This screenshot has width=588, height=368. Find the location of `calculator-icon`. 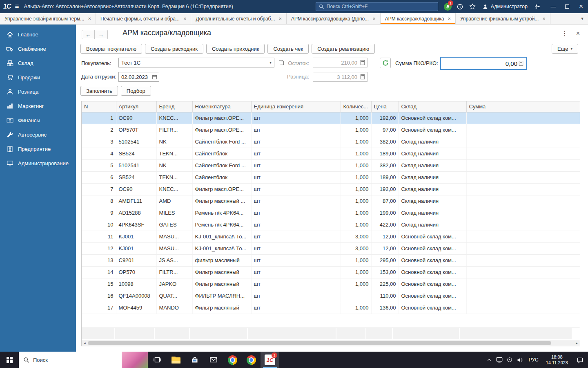

calculator-icon is located at coordinates (521, 63).